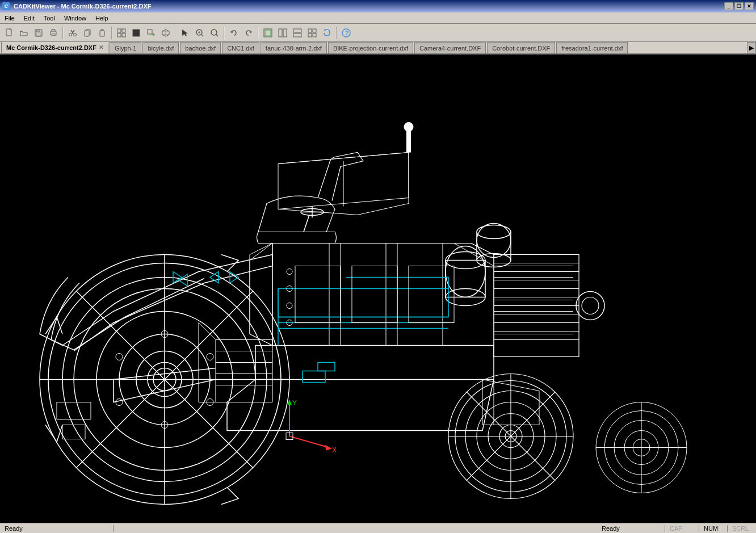 This screenshot has width=756, height=533. I want to click on toolbar-paste, so click(102, 33).